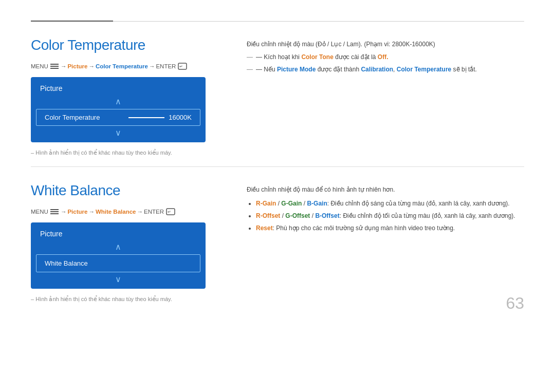 This screenshot has width=555, height=392. What do you see at coordinates (66, 263) in the screenshot?
I see `white-balance-label: White Balance` at bounding box center [66, 263].